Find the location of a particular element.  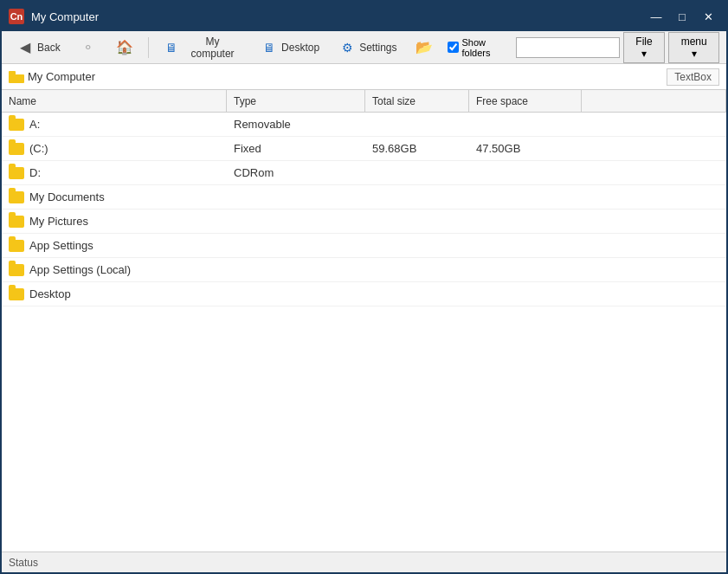

table-row: My Documents is located at coordinates (364, 197).